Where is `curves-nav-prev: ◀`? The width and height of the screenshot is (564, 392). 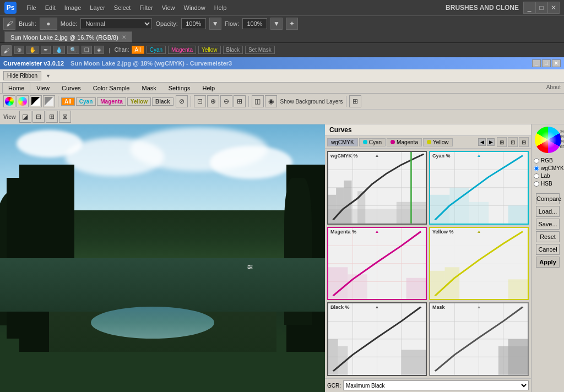 curves-nav-prev: ◀ is located at coordinates (482, 142).